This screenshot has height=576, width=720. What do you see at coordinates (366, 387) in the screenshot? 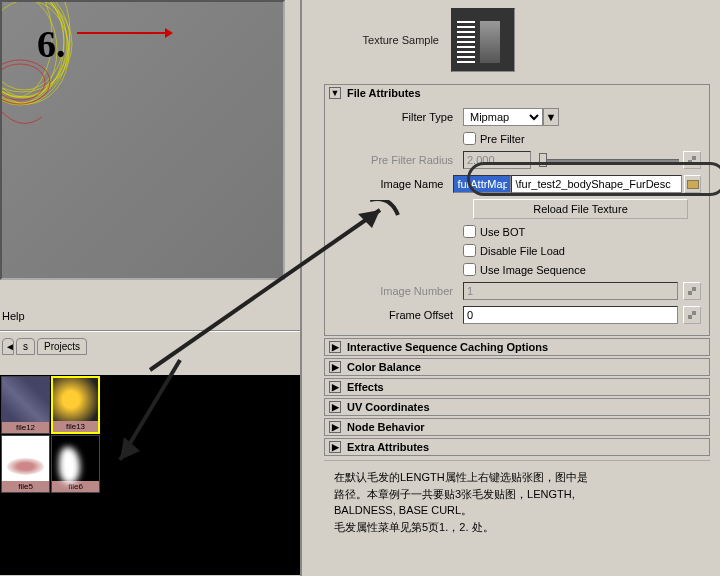
I see `section-title: Effects` at bounding box center [366, 387].